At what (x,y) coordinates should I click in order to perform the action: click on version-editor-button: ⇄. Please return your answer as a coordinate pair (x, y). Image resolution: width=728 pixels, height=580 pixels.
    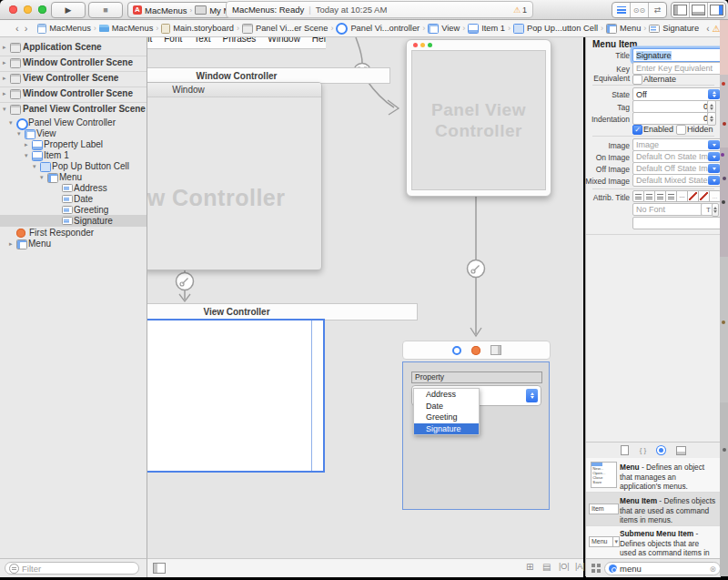
    Looking at the image, I should click on (657, 10).